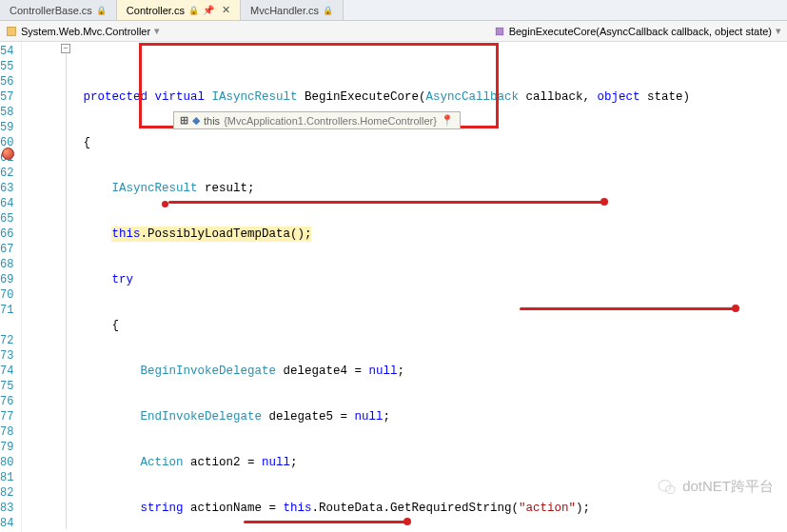 This screenshot has width=787, height=532. I want to click on annotation-dot, so click(166, 204).